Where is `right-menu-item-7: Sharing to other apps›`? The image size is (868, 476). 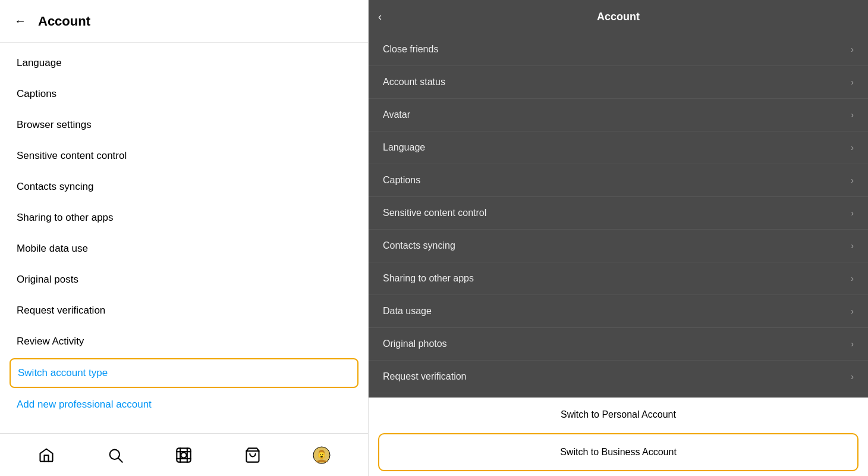
right-menu-item-7: Sharing to other apps› is located at coordinates (618, 278).